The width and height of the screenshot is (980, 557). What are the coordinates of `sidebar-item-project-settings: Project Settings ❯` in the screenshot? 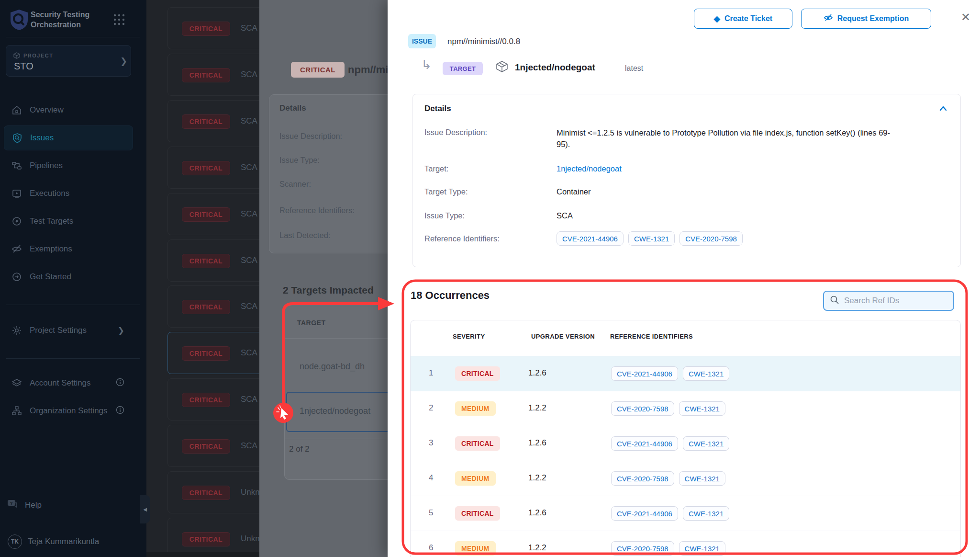 It's located at (68, 330).